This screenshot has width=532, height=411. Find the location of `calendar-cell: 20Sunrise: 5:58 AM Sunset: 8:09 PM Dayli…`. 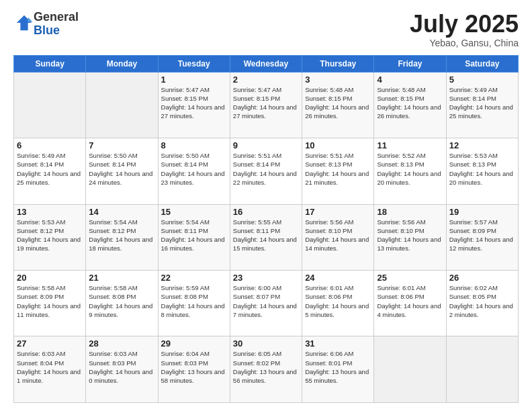

calendar-cell: 20Sunrise: 5:58 AM Sunset: 8:09 PM Dayli… is located at coordinates (50, 304).